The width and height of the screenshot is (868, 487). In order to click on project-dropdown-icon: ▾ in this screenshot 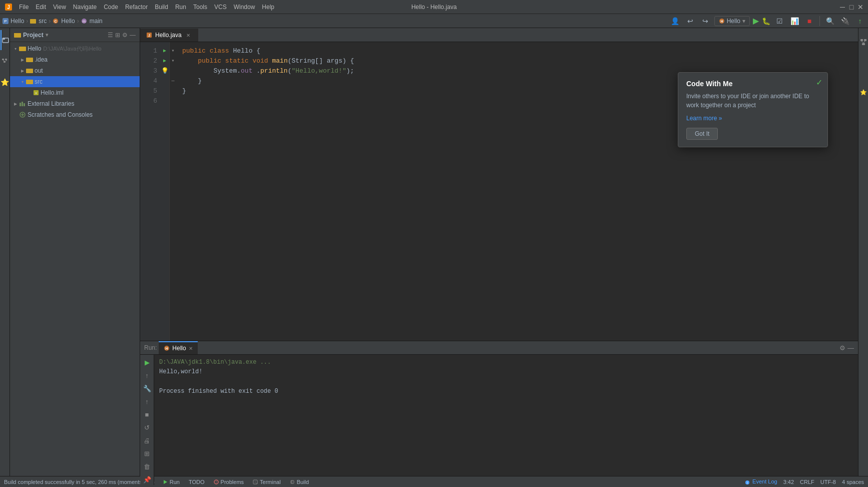, I will do `click(47, 35)`.